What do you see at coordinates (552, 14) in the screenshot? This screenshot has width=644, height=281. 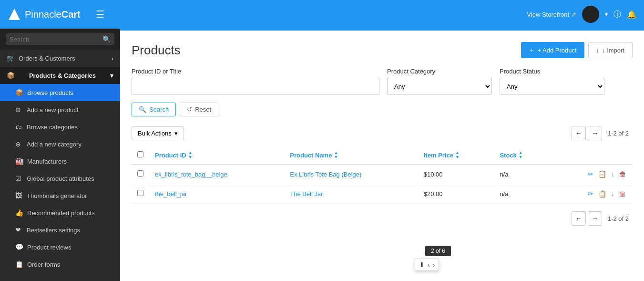 I see `view-storefront-link: View Storefront ↗` at bounding box center [552, 14].